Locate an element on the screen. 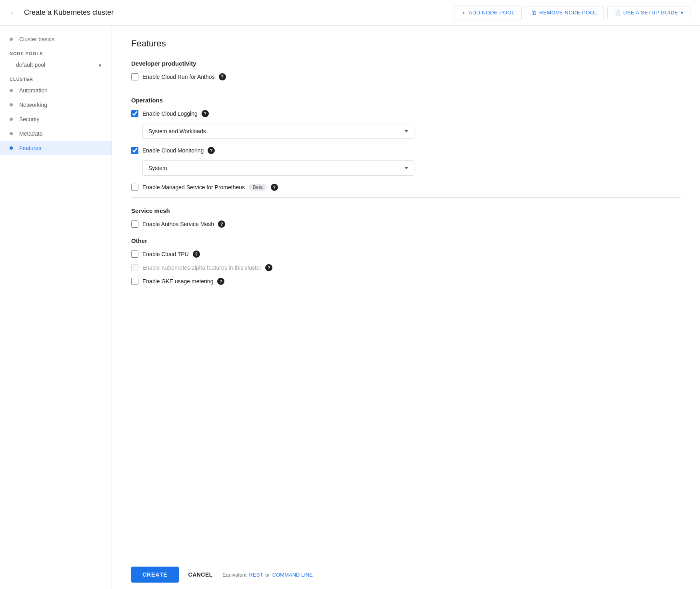 Image resolution: width=700 pixels, height=589 pixels. managed-prometheus-label: Enable Managed Service for Prometheus is located at coordinates (194, 187).